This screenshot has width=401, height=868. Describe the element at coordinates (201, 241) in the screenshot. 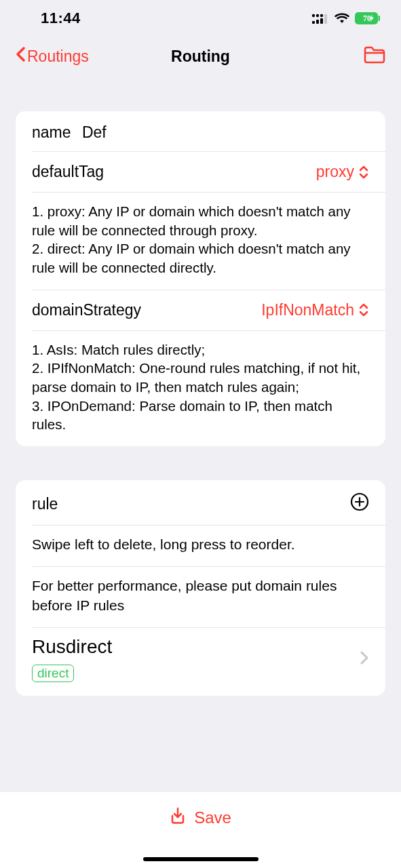

I see `default-tag-description: 1. proxy: Any IP or domain which doesn't…` at that location.